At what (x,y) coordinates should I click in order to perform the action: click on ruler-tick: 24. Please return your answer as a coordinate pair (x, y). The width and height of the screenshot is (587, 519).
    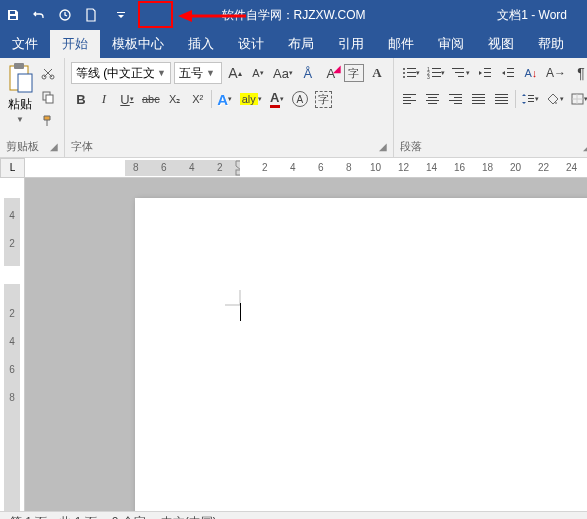
    Looking at the image, I should click on (572, 168).